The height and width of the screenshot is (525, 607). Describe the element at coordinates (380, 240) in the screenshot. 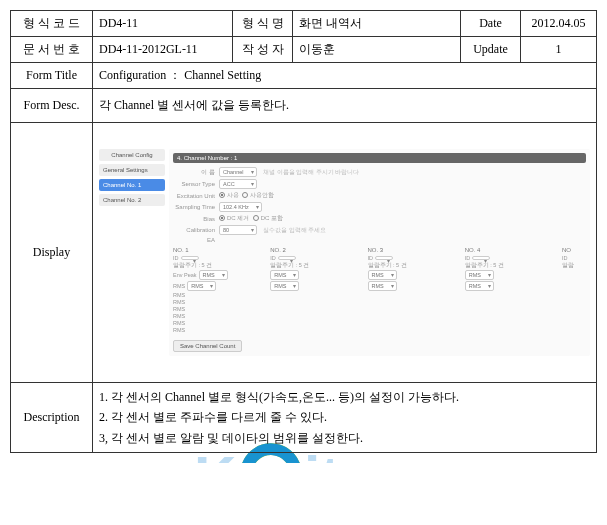

I see `field-ea: EA` at that location.